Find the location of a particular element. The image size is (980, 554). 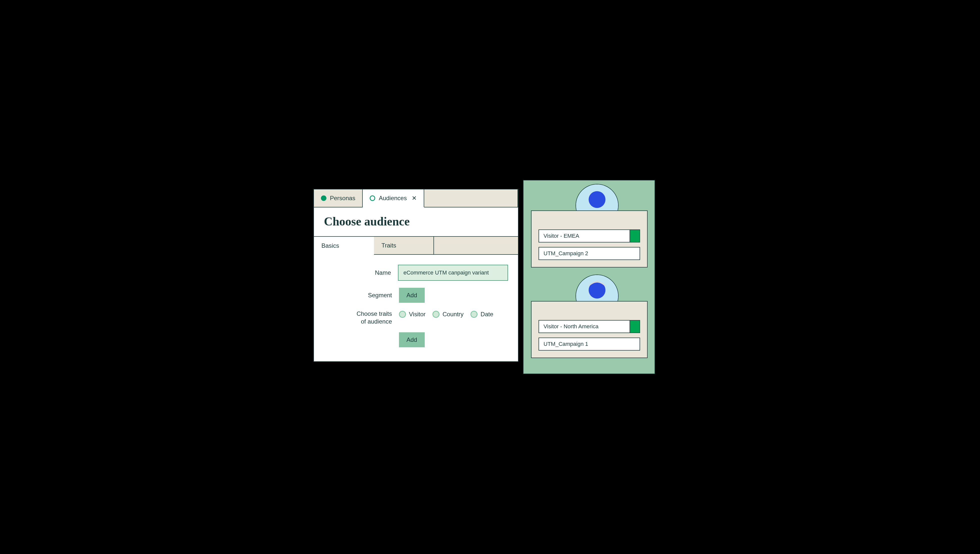

subtab-filler is located at coordinates (476, 246).